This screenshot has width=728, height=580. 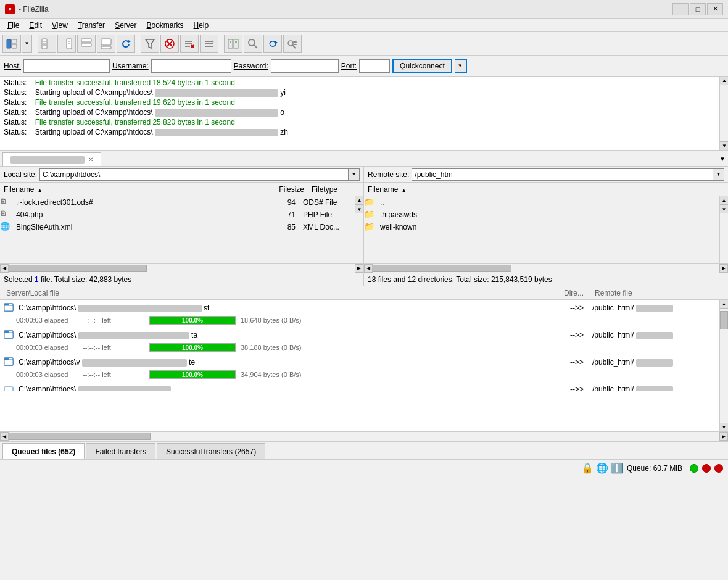 What do you see at coordinates (724, 268) in the screenshot?
I see `remote-hscroll-right: ▶` at bounding box center [724, 268].